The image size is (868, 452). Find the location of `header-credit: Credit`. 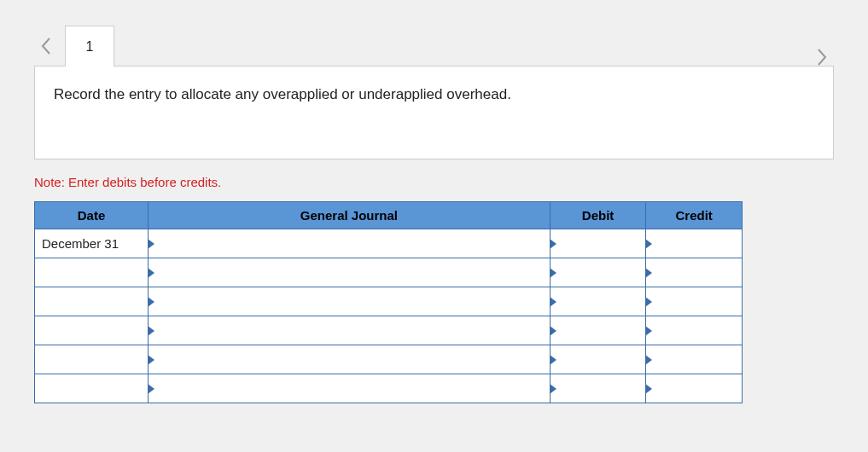

header-credit: Credit is located at coordinates (695, 216).